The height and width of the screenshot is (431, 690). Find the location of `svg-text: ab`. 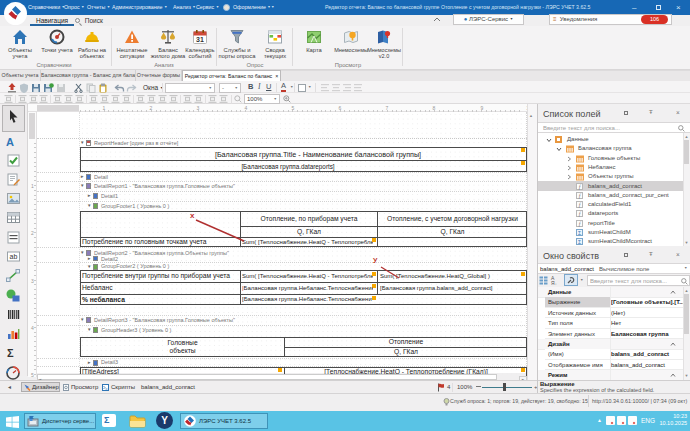

svg-text: ab is located at coordinates (14, 256).